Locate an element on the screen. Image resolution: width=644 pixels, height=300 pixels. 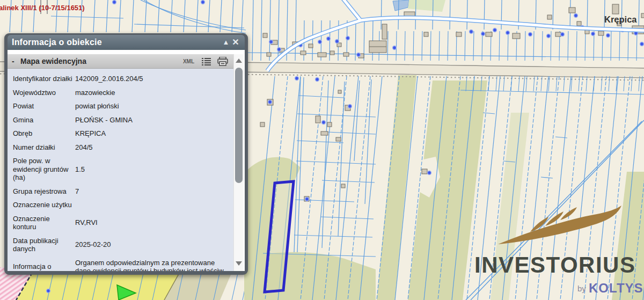
section-collapse-toggle: - is located at coordinates (16, 61).